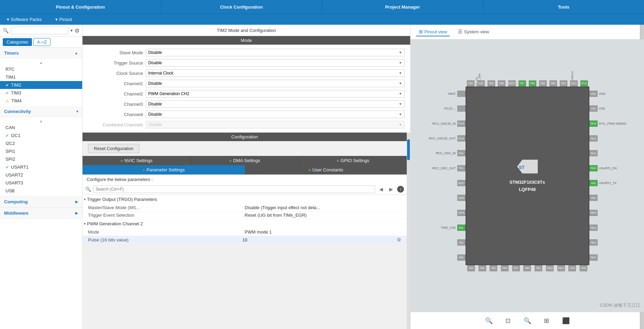 This screenshot has height=329, width=644. Describe the element at coordinates (461, 94) in the screenshot. I see `pin-vbat` at that location.